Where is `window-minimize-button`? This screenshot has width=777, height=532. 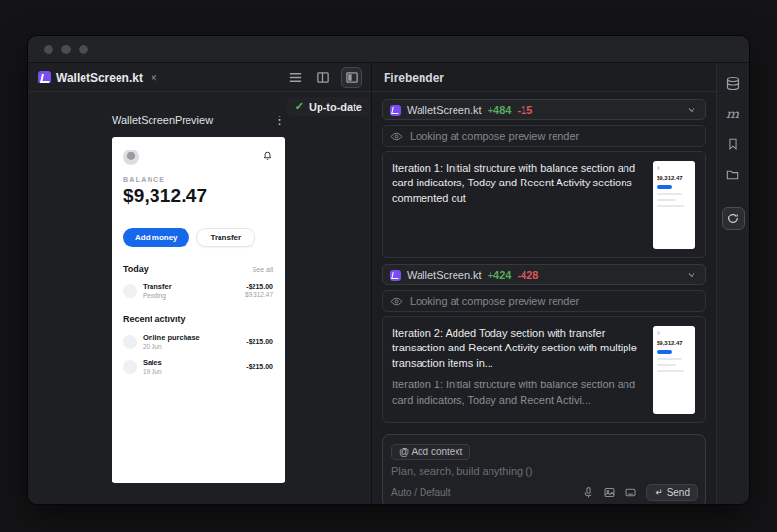 window-minimize-button is located at coordinates (66, 50).